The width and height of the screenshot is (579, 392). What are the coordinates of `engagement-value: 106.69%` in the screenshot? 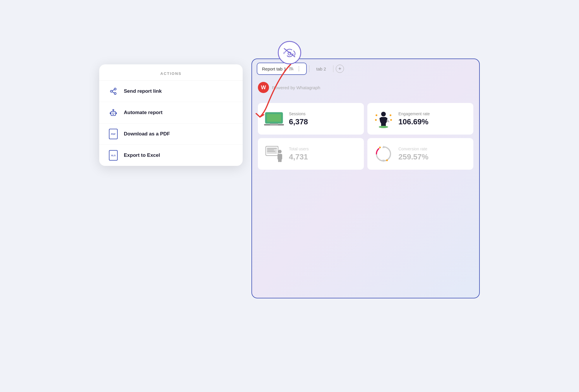 It's located at (433, 122).